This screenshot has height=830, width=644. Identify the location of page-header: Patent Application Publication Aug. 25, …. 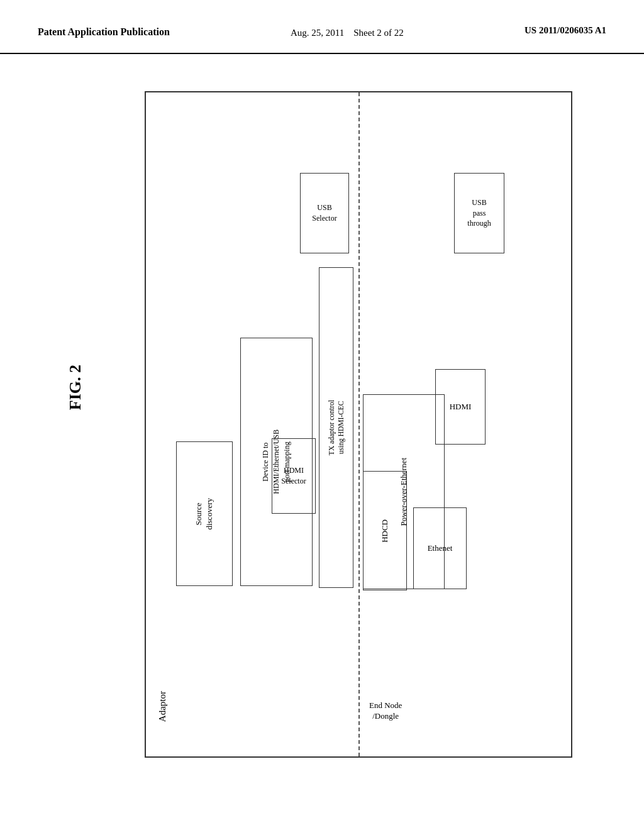
(322, 27).